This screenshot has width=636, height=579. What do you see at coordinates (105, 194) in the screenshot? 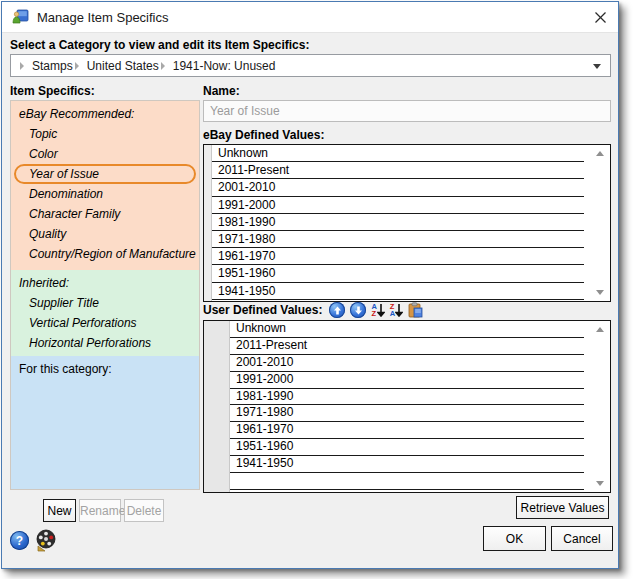
I see `recommended-items: Topic Color Year of Issue Denomination C…` at bounding box center [105, 194].